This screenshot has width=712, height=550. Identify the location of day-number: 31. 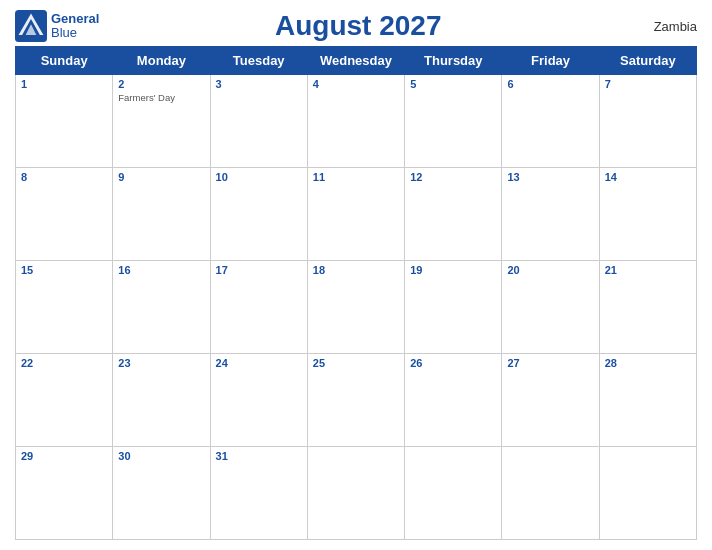
(259, 456).